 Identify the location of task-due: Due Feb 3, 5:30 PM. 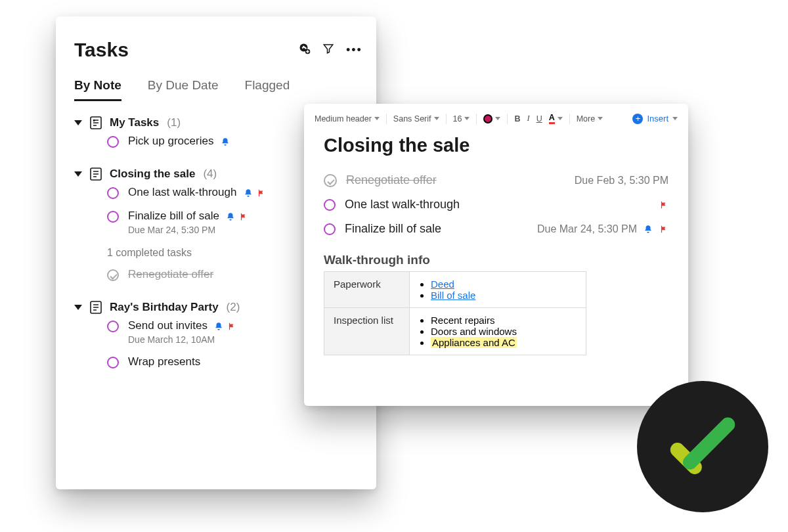
(621, 181).